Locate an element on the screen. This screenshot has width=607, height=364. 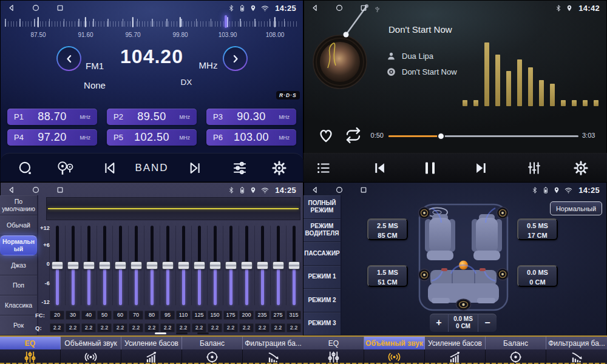
rear-left-delay-button: 1.5 MS 51 CM is located at coordinates (387, 276).